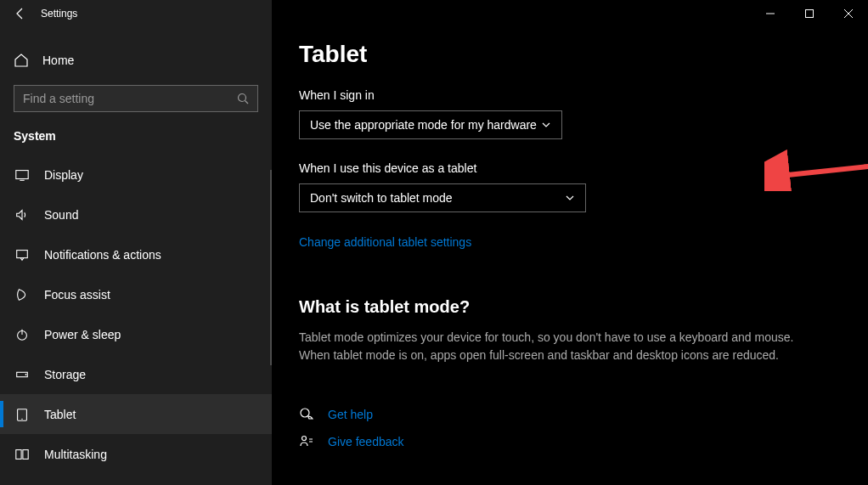 This screenshot has width=868, height=485. I want to click on focus-assist-icon, so click(22, 295).